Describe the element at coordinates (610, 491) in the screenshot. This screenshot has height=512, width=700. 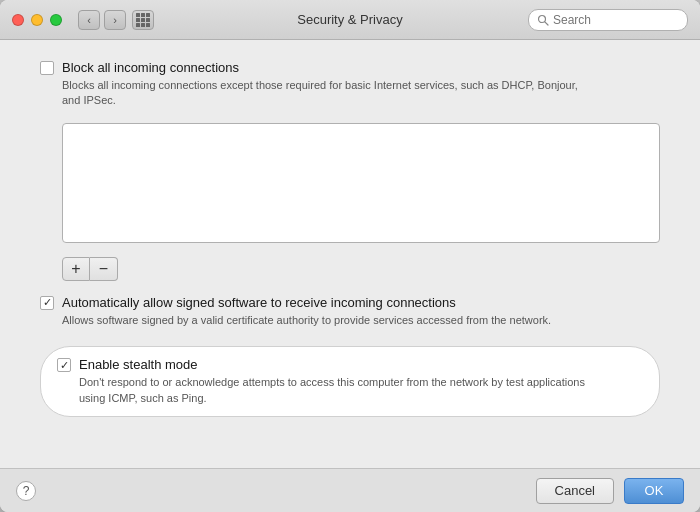
I see `bottom-actions: Cancel OK` at that location.